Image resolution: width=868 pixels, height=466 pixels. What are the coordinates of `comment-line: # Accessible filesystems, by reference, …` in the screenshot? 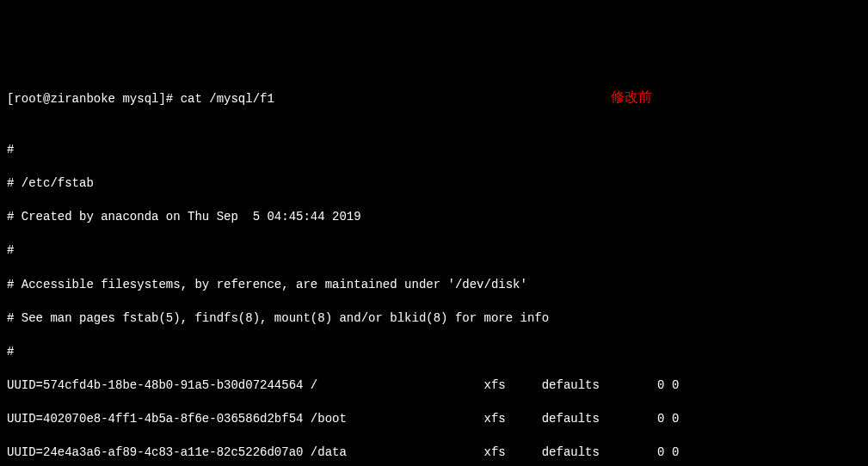 It's located at (434, 285).